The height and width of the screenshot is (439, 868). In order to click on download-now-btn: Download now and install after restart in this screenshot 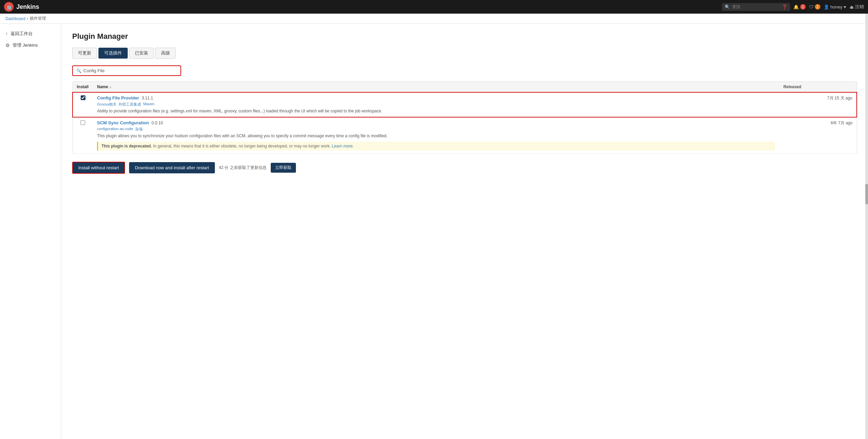, I will do `click(172, 168)`.